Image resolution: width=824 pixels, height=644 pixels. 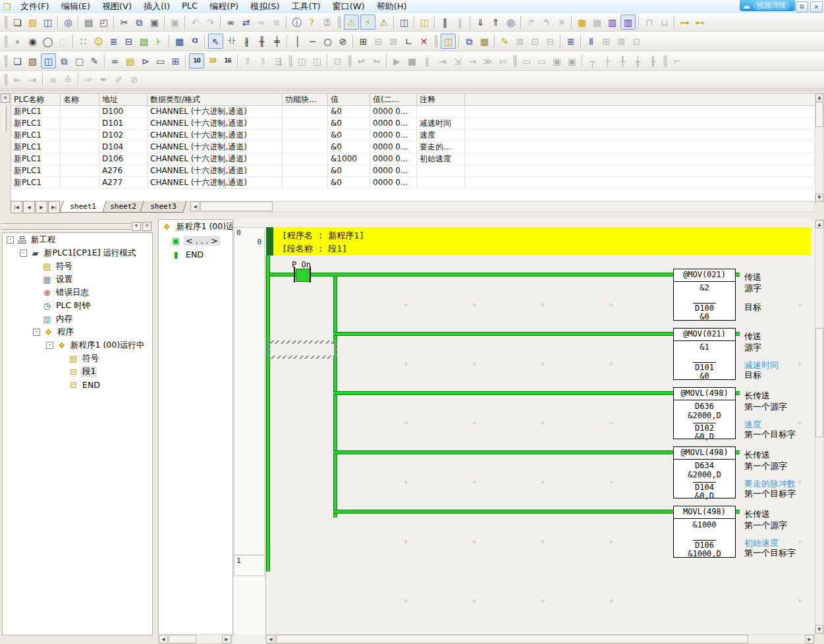 I want to click on column-header-0: PLC名称, so click(x=36, y=100).